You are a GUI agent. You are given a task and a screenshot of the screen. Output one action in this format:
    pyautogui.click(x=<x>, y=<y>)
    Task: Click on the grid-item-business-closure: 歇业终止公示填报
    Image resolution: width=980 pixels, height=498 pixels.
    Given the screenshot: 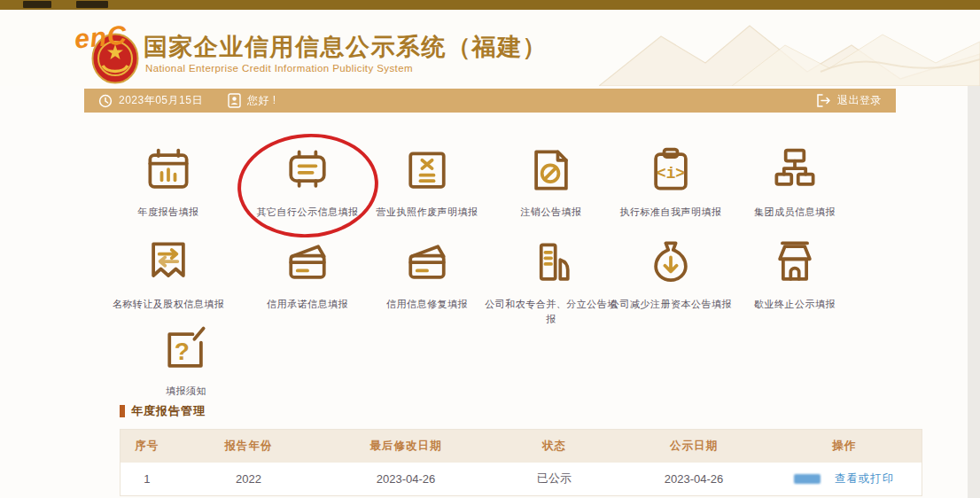 What is the action you would take?
    pyautogui.click(x=795, y=273)
    